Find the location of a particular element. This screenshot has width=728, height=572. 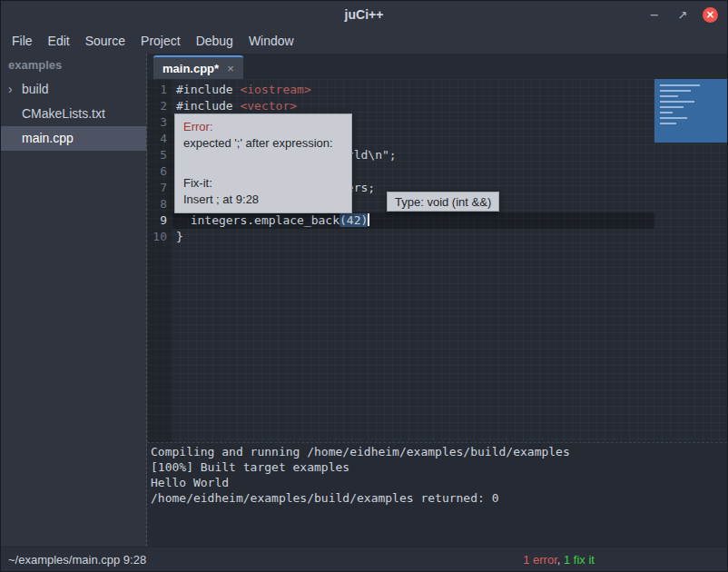

restore-icon: ↗ is located at coordinates (683, 15).